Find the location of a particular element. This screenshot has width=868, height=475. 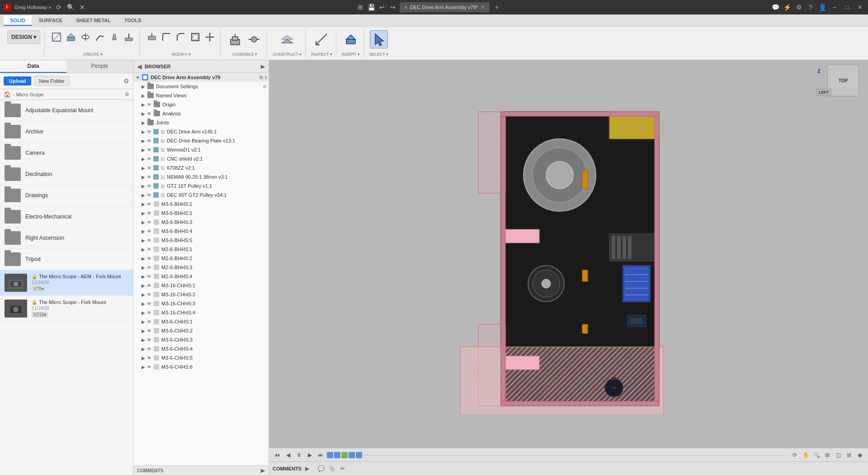

tree-analysis: ▶ 👁 Analysis is located at coordinates (201, 114).